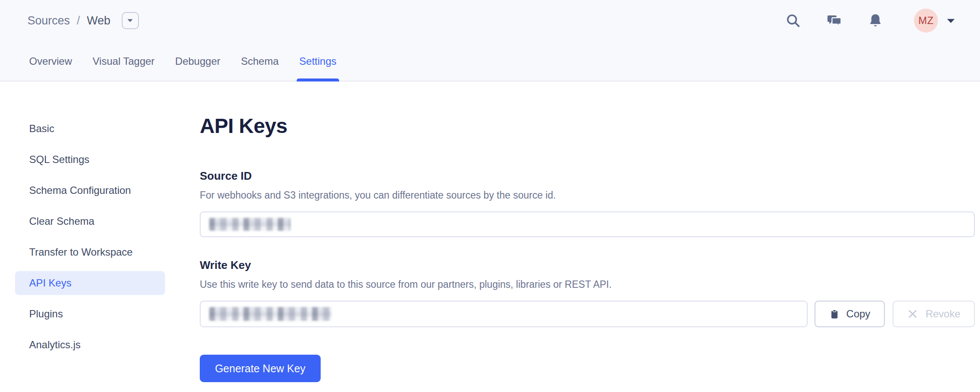 This screenshot has height=392, width=980. I want to click on source-id-input, so click(587, 224).